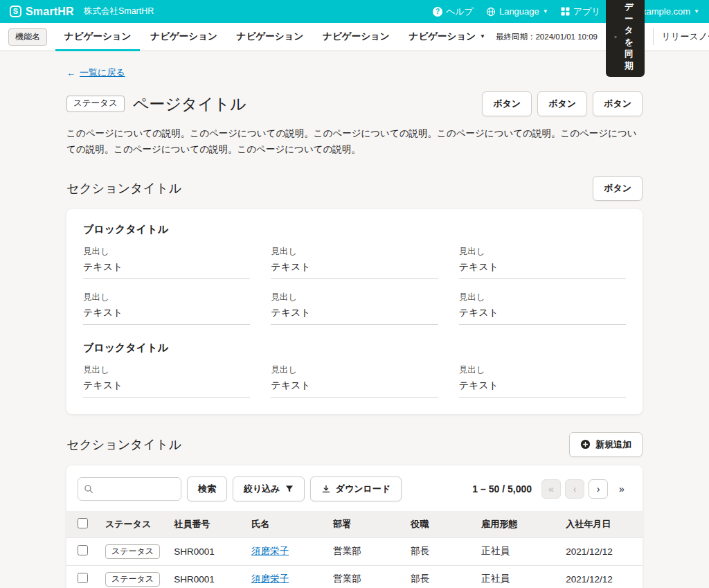 Image resolution: width=709 pixels, height=588 pixels. What do you see at coordinates (491, 12) in the screenshot?
I see `globe-icon` at bounding box center [491, 12].